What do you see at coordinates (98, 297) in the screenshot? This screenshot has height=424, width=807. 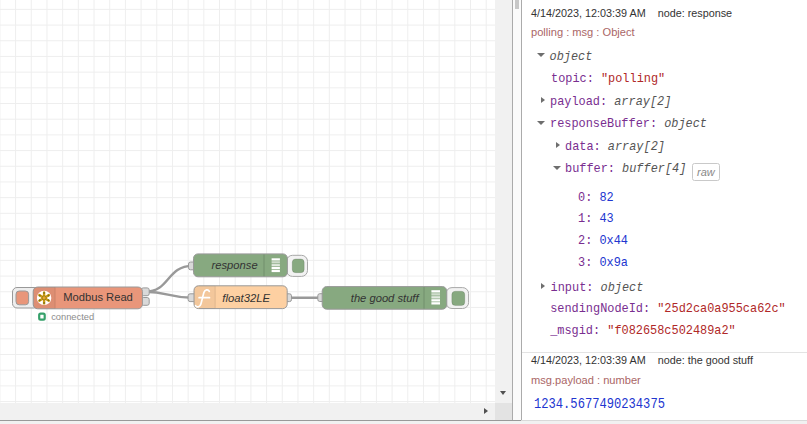 I see `svg-text: Modbus Read` at bounding box center [98, 297].